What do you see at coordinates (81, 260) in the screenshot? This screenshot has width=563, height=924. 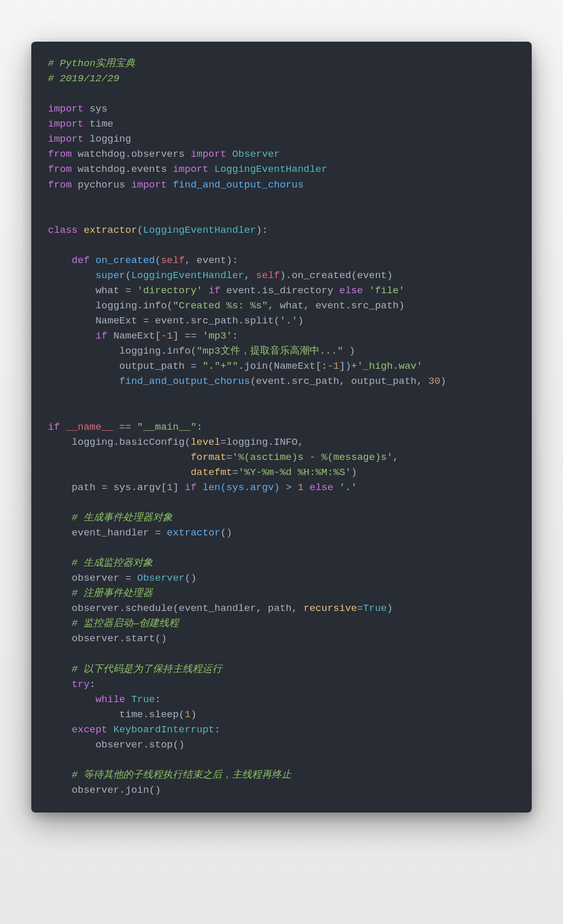 I see `keyword-def: def` at bounding box center [81, 260].